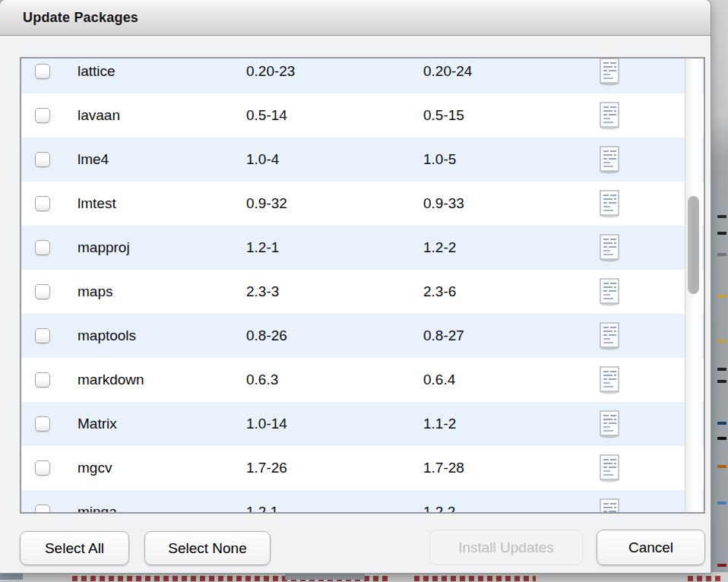  Describe the element at coordinates (439, 160) in the screenshot. I see `available-version: 1.0-5` at that location.